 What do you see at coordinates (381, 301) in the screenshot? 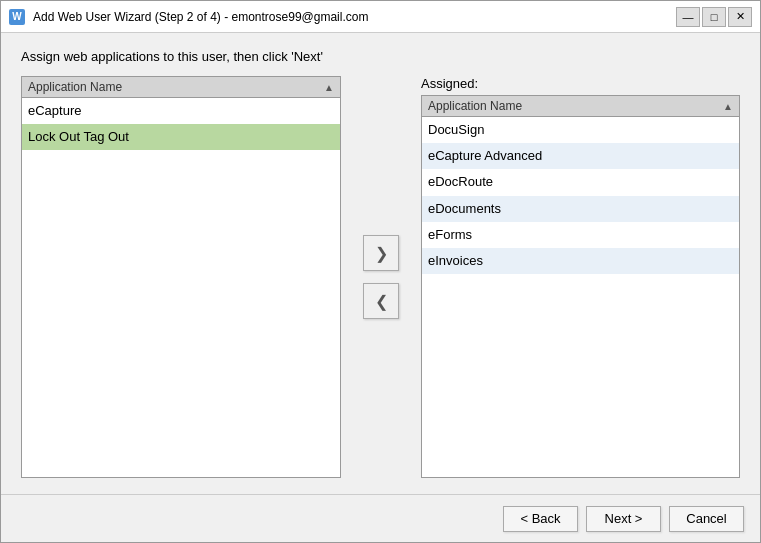
I see `move-left-button: ❮` at bounding box center [381, 301].